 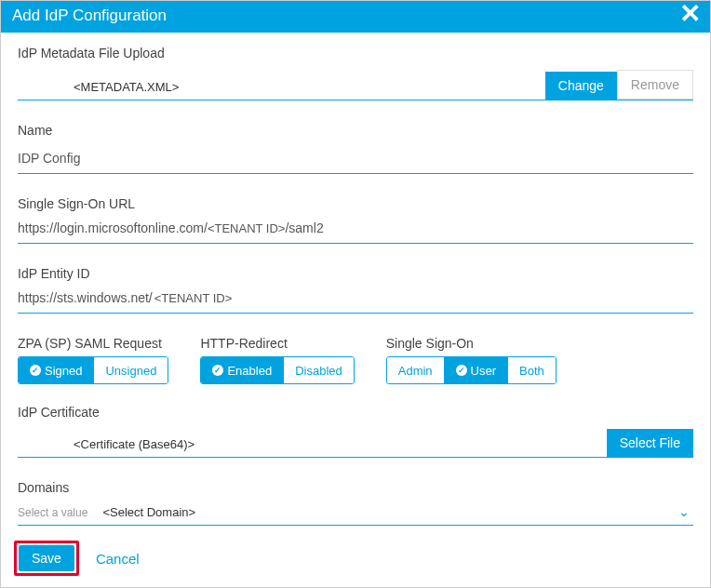 What do you see at coordinates (356, 290) in the screenshot?
I see `entity-id-section: IdP Entity ID https://sts.windows.net/ <…` at bounding box center [356, 290].